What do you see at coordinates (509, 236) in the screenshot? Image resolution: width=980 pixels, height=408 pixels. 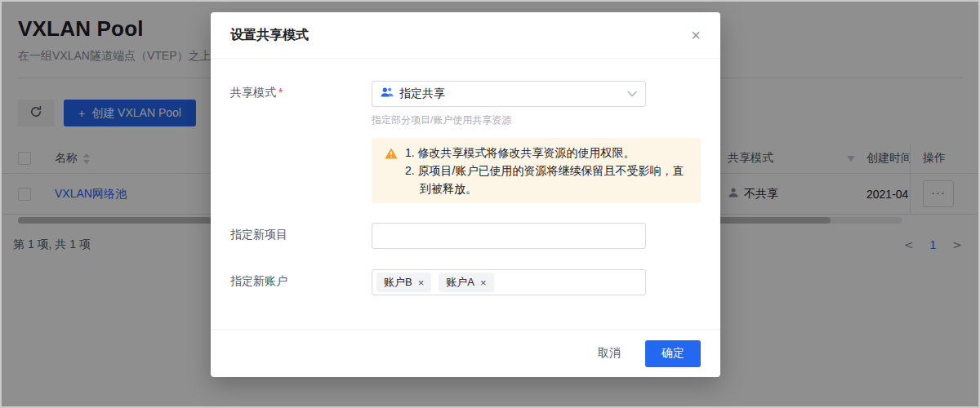 I see `new-project-input` at bounding box center [509, 236].